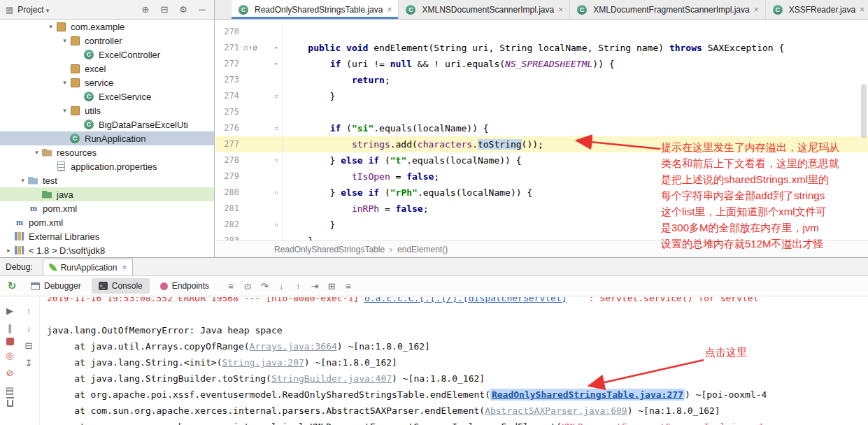  I want to click on settings-gear-icon: ⚙, so click(183, 10).